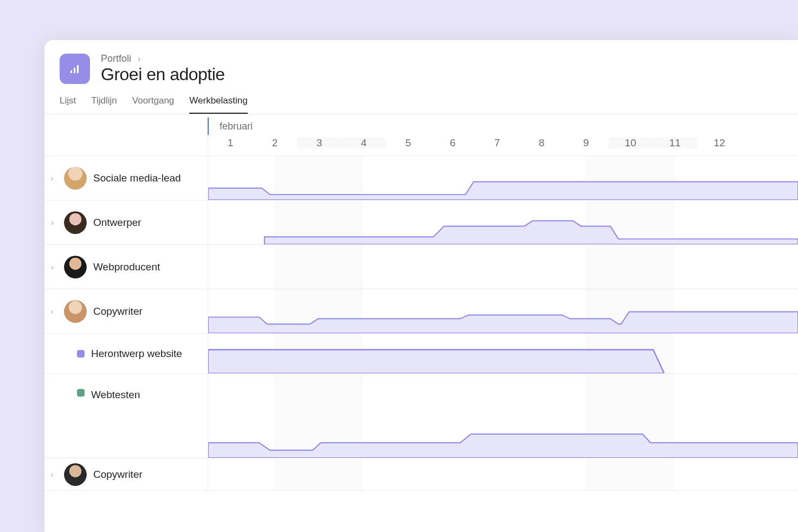 This screenshot has height=532, width=798. Describe the element at coordinates (75, 69) in the screenshot. I see `portfolio-folder-icon` at that location.